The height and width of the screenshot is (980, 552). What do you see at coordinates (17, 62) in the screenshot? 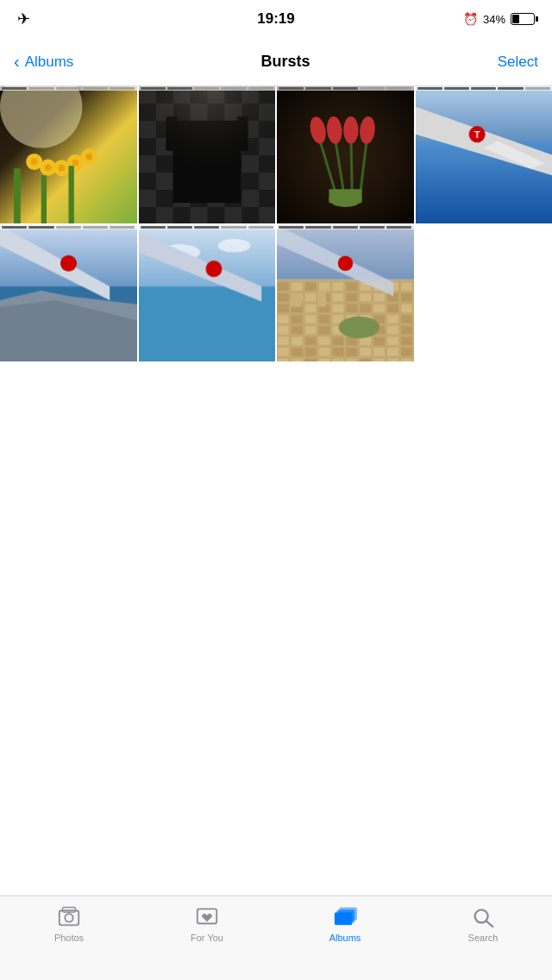
I see `back-chevron-icon: ‹` at bounding box center [17, 62].